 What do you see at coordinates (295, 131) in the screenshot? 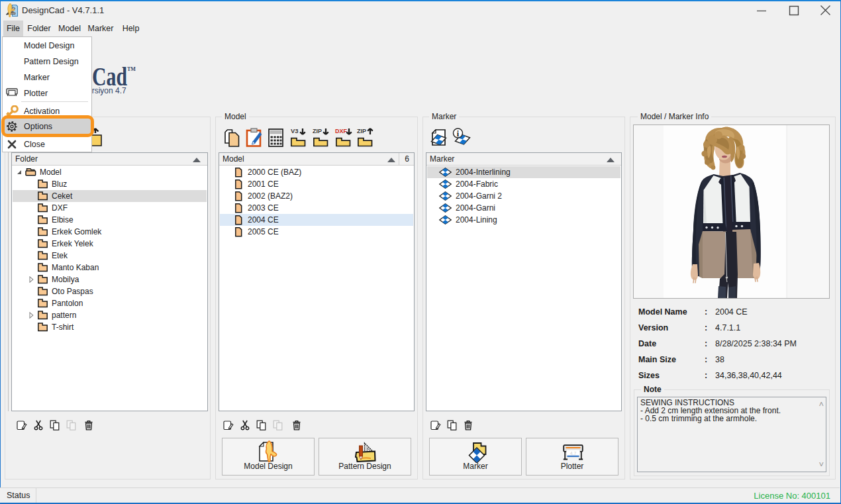
I see `svg-text: V3` at bounding box center [295, 131].